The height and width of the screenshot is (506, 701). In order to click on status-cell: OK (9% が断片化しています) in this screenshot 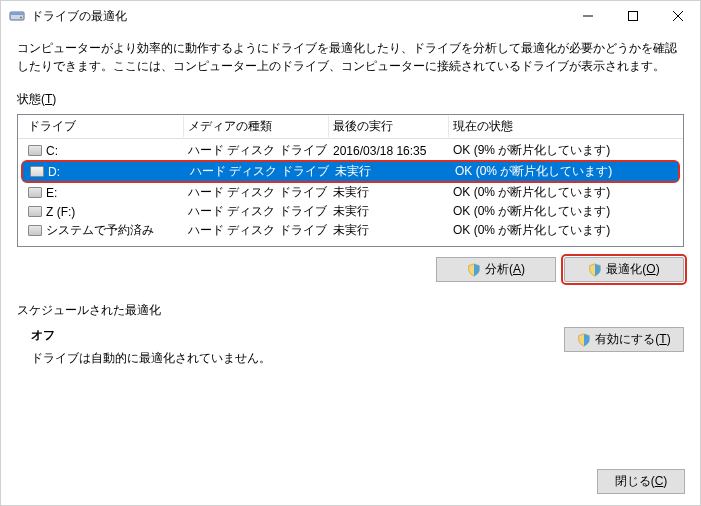, I will do `click(563, 150)`.